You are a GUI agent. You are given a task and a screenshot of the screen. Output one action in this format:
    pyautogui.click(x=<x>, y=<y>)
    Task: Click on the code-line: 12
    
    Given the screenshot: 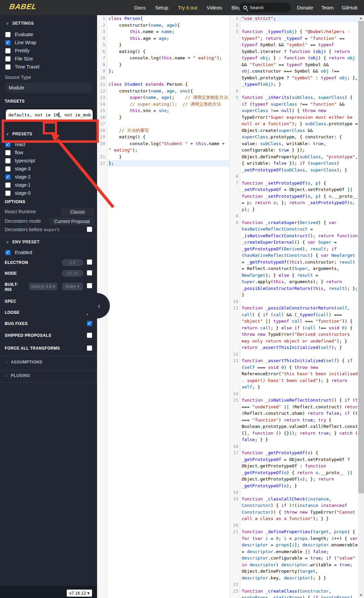 What is the action you would take?
    pyautogui.click(x=294, y=354)
    